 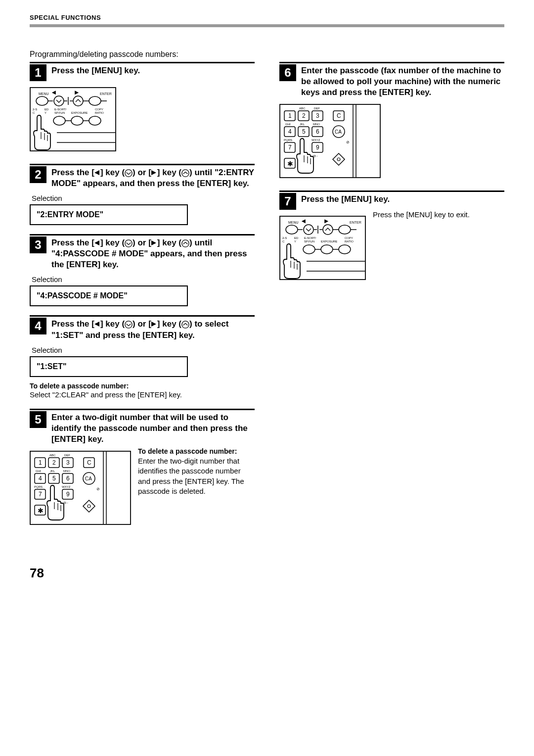 What do you see at coordinates (267, 26) in the screenshot?
I see `header-rule` at bounding box center [267, 26].